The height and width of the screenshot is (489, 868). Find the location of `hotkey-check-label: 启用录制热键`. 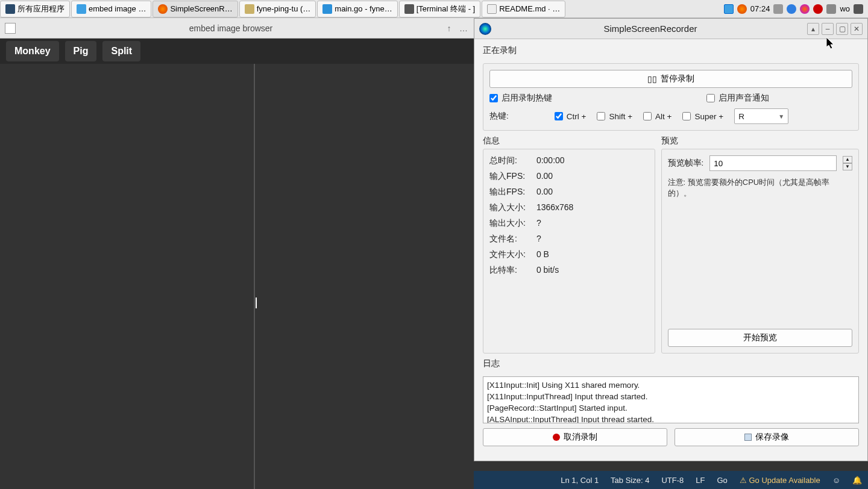

hotkey-check-label: 启用录制热键 is located at coordinates (527, 98).